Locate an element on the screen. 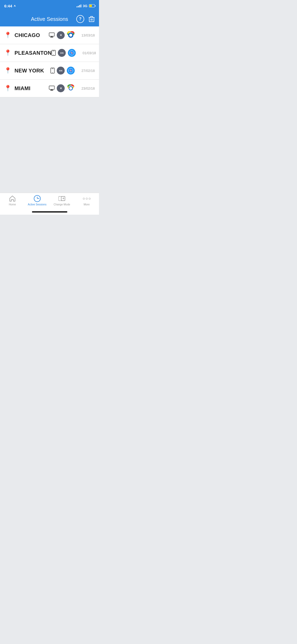 The width and height of the screenshot is (297, 644). session-row: 📍 CHICAGO ✕ is located at coordinates (50, 35).